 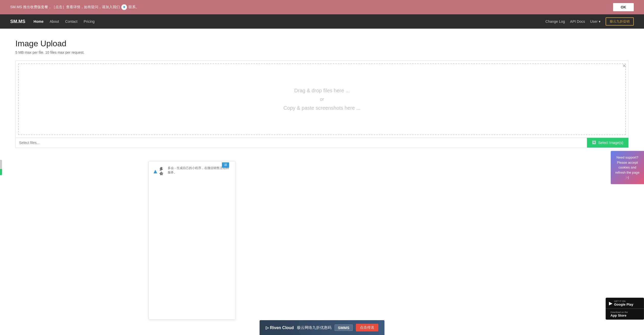 What do you see at coordinates (280, 328) in the screenshot?
I see `promo-brand: ▷ Riven Cloud` at bounding box center [280, 328].